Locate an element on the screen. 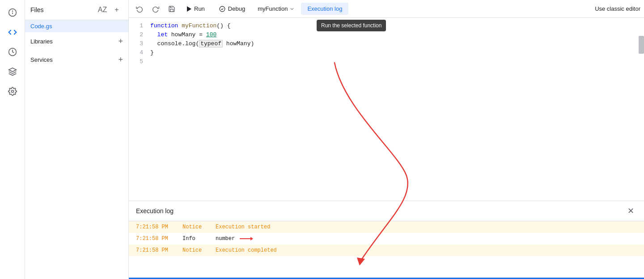 Image resolution: width=644 pixels, height=279 pixels. sidebar-item-triggers is located at coordinates (13, 52).